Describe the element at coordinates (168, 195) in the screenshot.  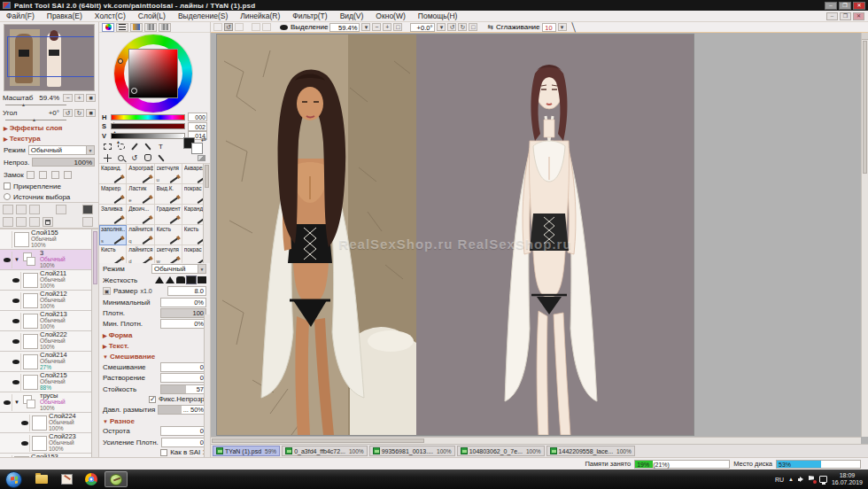
I see `tool-cell: Выд.К.` at that location.